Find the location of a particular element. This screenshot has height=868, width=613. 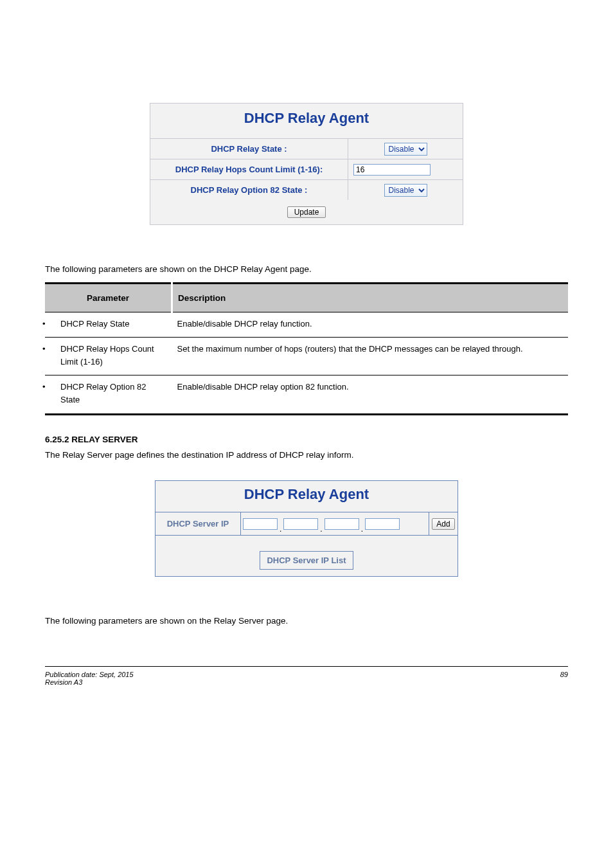

table-head-parameter: Parameter is located at coordinates (109, 297).